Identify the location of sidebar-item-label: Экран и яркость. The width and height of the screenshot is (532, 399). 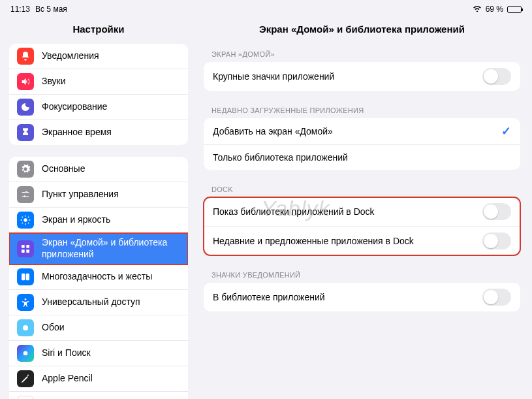
(76, 220).